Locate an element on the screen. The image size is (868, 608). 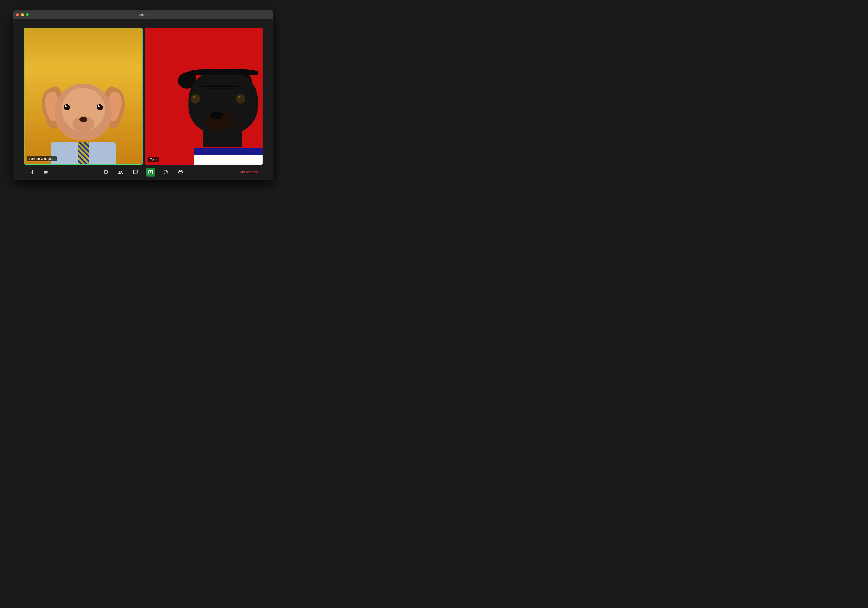
toolbar-right: End Meeting is located at coordinates (248, 173).